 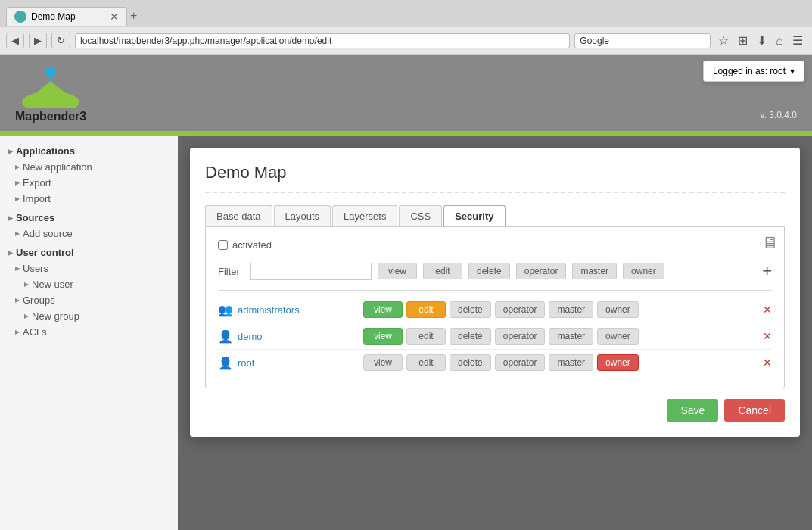 I want to click on root-master-button: master, so click(x=571, y=363).